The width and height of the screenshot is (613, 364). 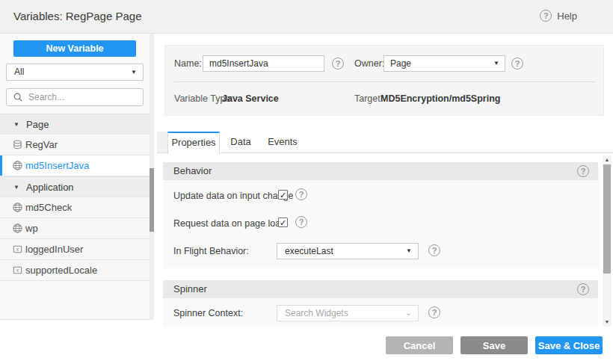 I want to click on help-circle-icon, so click(x=546, y=16).